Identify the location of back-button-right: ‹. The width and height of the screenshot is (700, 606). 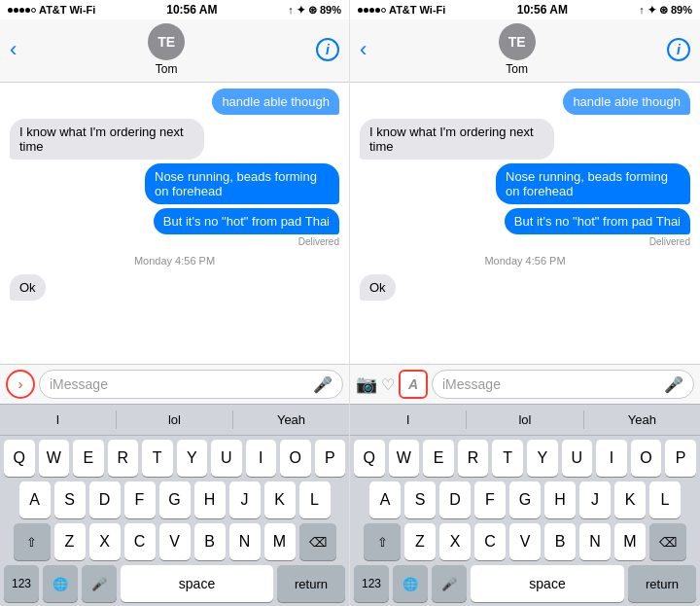
(364, 50).